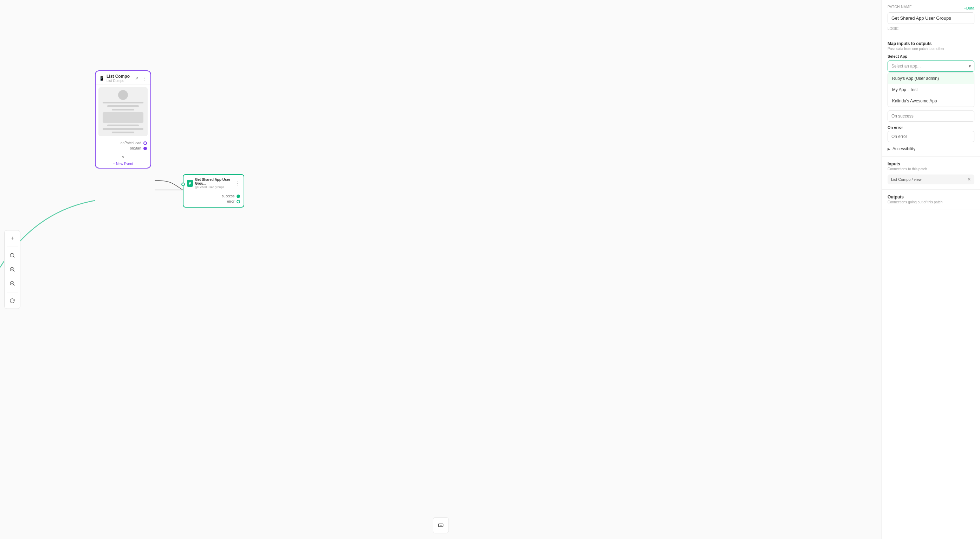 The width and height of the screenshot is (980, 539). I want to click on inputs-desc: Connections to this patch, so click(931, 169).